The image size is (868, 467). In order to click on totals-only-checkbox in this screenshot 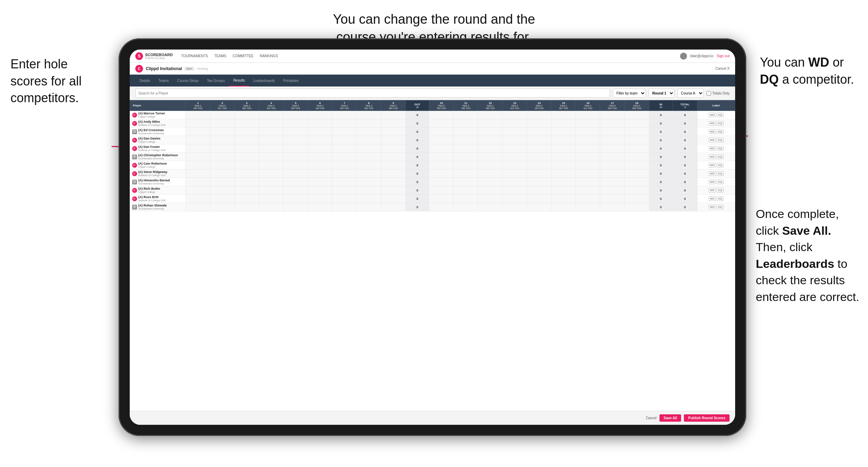, I will do `click(709, 93)`.